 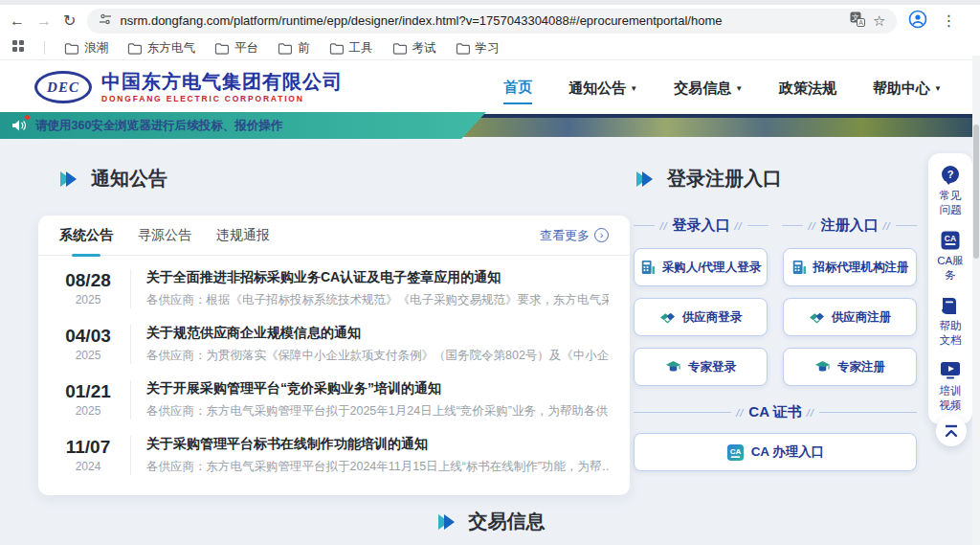 What do you see at coordinates (377, 444) in the screenshot?
I see `notice-title: 关于采购管理平台标书在线制作功能培训的通知` at bounding box center [377, 444].